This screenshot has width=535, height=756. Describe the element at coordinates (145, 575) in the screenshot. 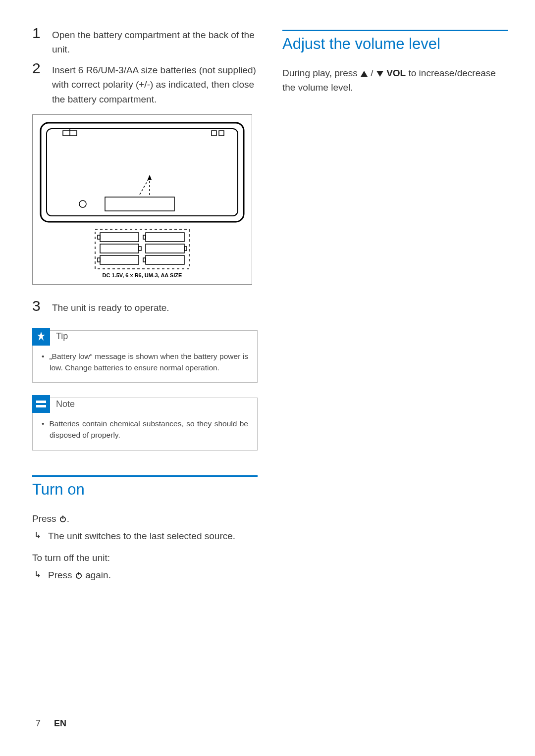

I see `result-line: ↳ Press again.` at that location.